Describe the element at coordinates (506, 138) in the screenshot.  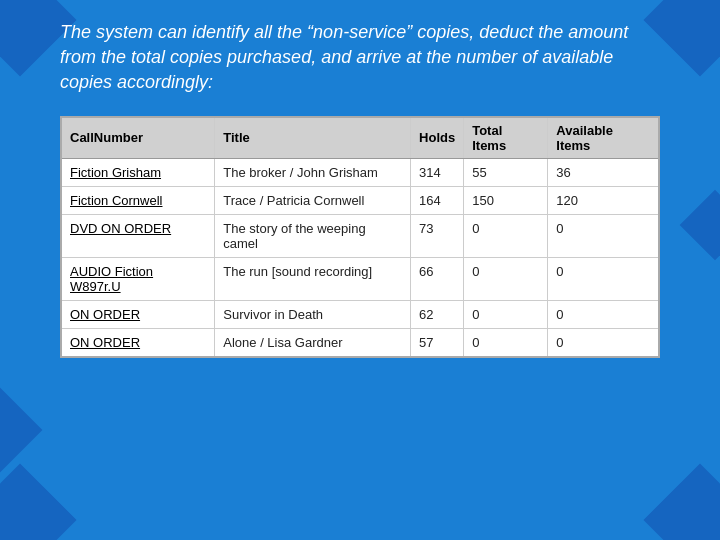
I see `col-header-total-items: Total Items` at that location.